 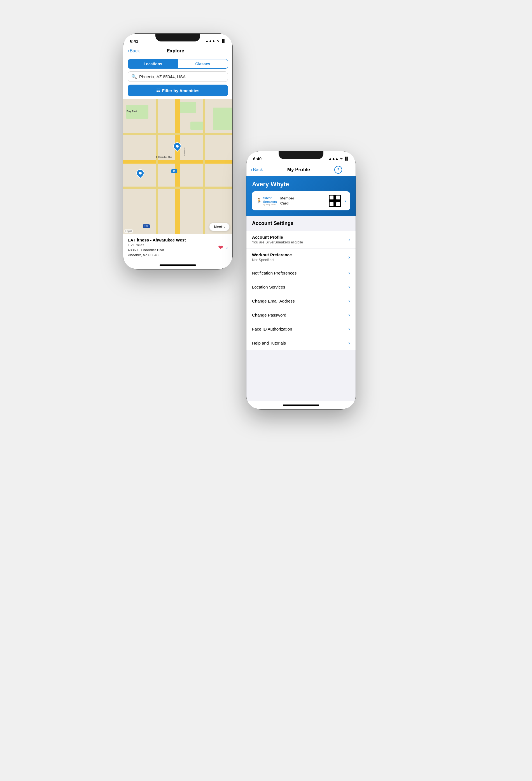 I want to click on settings-item-email: Change Email Address ›, so click(x=301, y=301).